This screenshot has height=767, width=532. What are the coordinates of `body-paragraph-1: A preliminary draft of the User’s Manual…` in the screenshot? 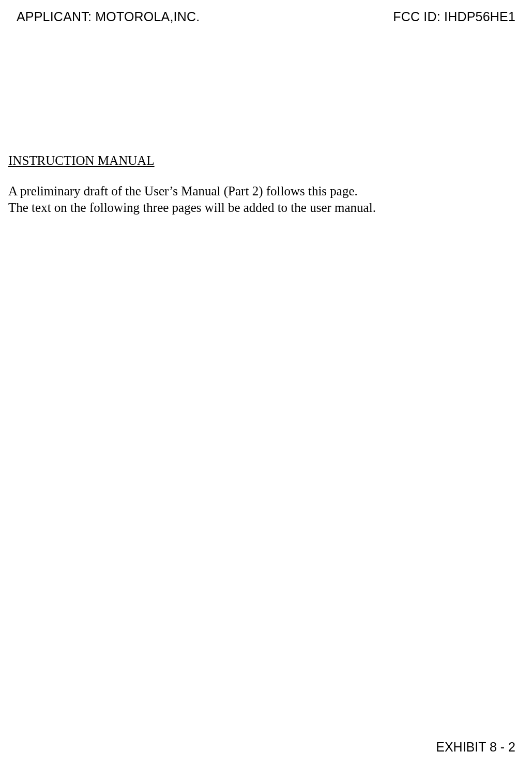 It's located at (266, 191).